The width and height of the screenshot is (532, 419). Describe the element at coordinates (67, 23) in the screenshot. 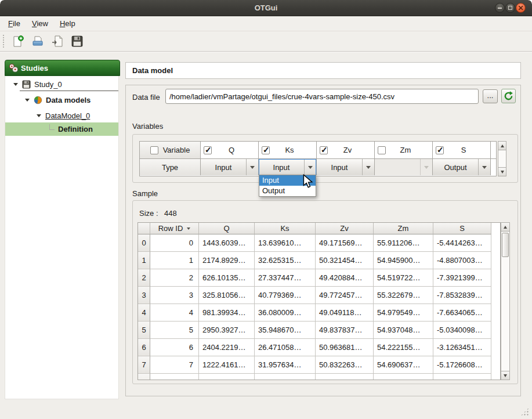

I see `menu-help: Help` at that location.